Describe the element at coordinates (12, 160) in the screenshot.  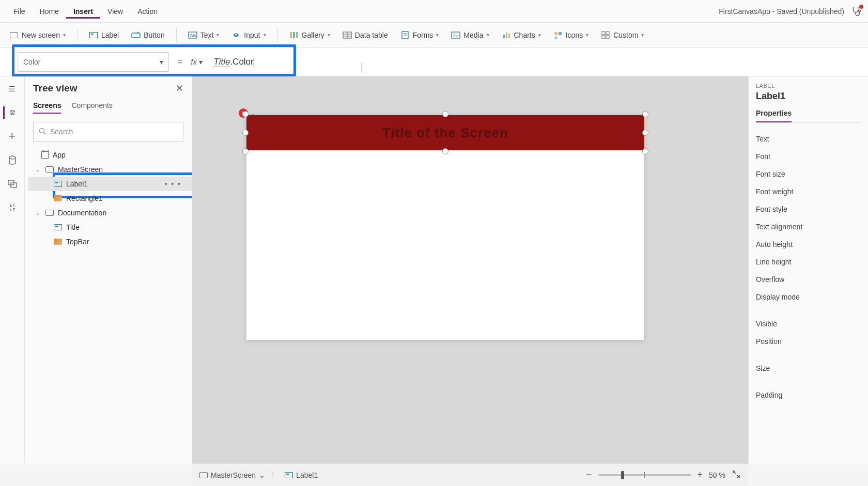
I see `data-rail-button` at that location.